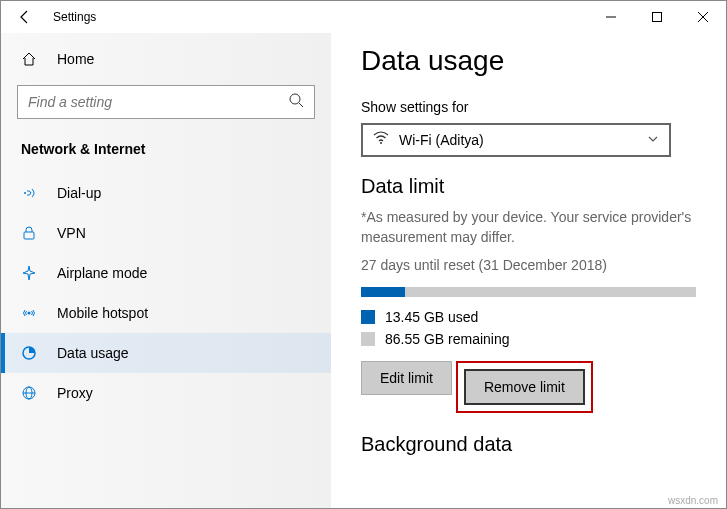  Describe the element at coordinates (657, 17) in the screenshot. I see `maximize-icon` at that location.